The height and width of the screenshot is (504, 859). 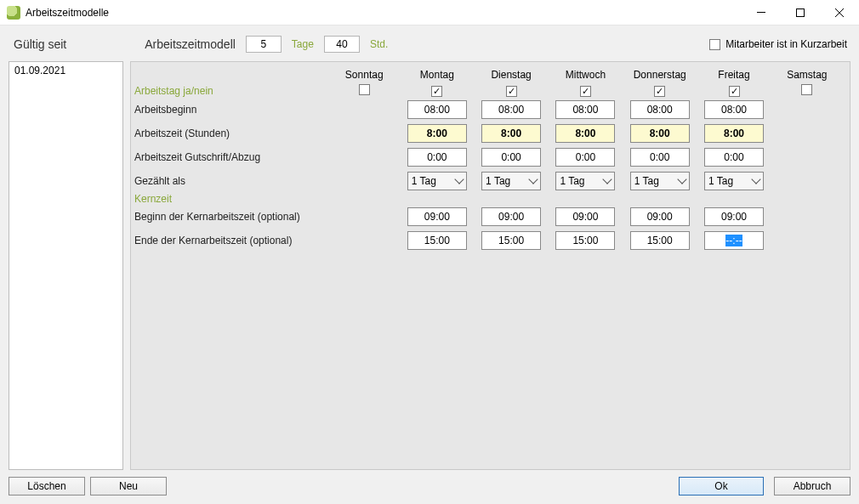 What do you see at coordinates (379, 44) in the screenshot?
I see `std-label: Std.` at bounding box center [379, 44].